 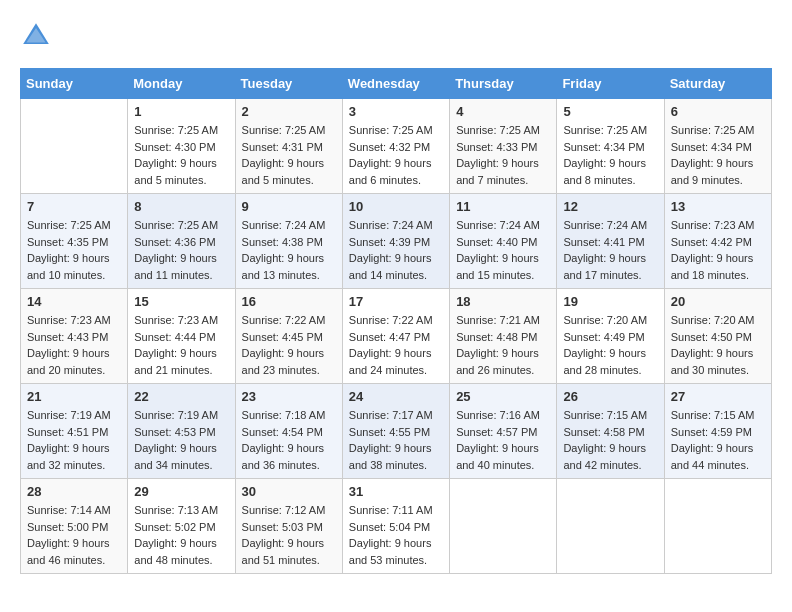 What do you see at coordinates (718, 250) in the screenshot?
I see `day-info: Sunrise: 7:23 AM Sunset: 4:42 PM Dayligh…` at bounding box center [718, 250].